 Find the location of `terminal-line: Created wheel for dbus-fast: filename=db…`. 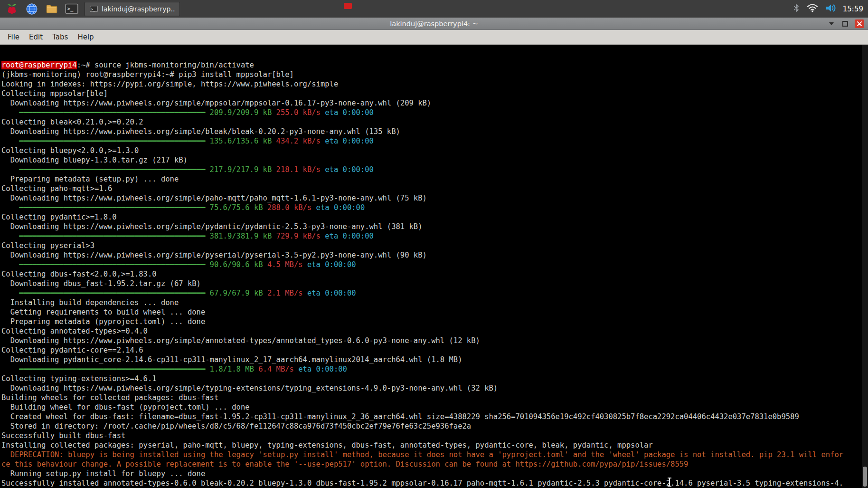

terminal-line: Created wheel for dbus-fast: filename=db… is located at coordinates (435, 417).